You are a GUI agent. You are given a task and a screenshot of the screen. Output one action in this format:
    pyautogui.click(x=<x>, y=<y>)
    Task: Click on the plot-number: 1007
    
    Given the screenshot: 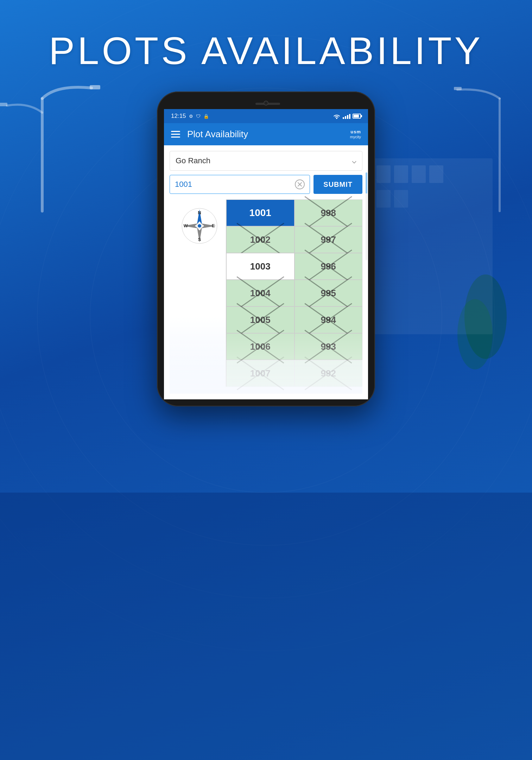 What is the action you would take?
    pyautogui.click(x=260, y=374)
    